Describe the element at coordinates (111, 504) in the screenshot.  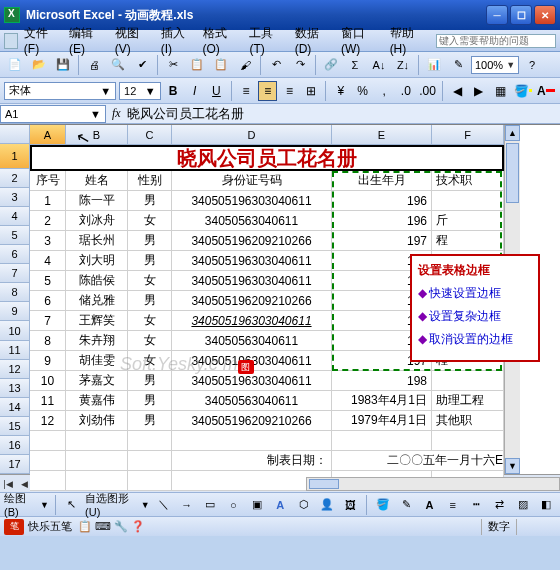
I see `autoshapes-menu: 自选图形(U)` at that location.